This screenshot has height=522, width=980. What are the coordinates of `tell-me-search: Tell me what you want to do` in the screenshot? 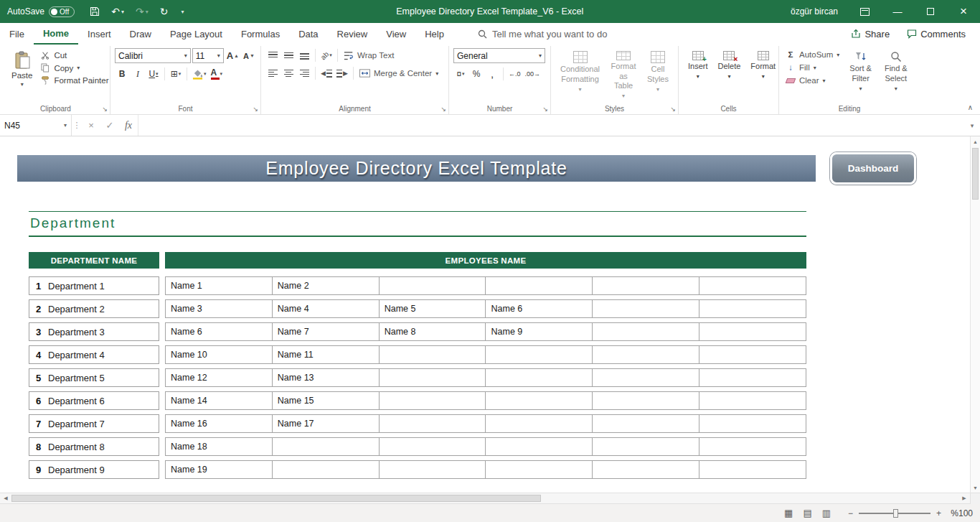 It's located at (542, 34).